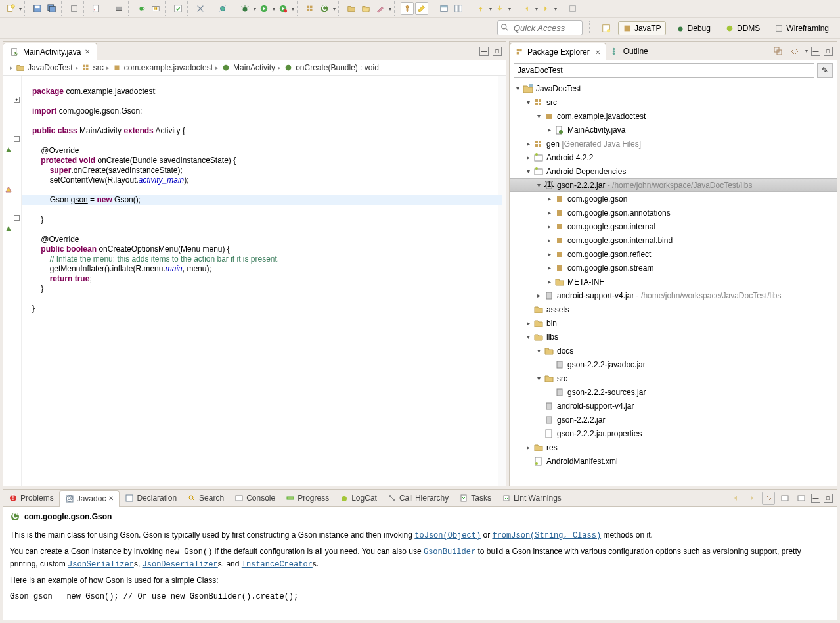  What do you see at coordinates (673, 447) in the screenshot?
I see `tree-row-folder: ▸res` at bounding box center [673, 447].